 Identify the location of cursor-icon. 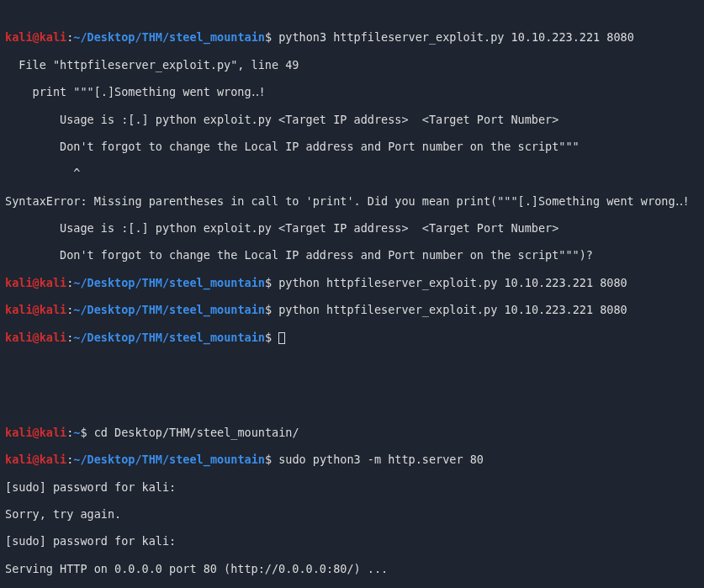
(282, 338).